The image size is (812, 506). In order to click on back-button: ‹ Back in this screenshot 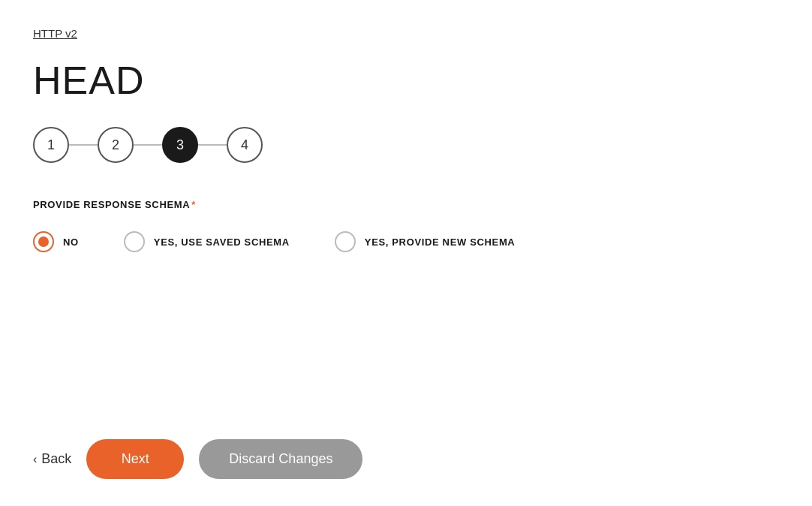, I will do `click(53, 459)`.